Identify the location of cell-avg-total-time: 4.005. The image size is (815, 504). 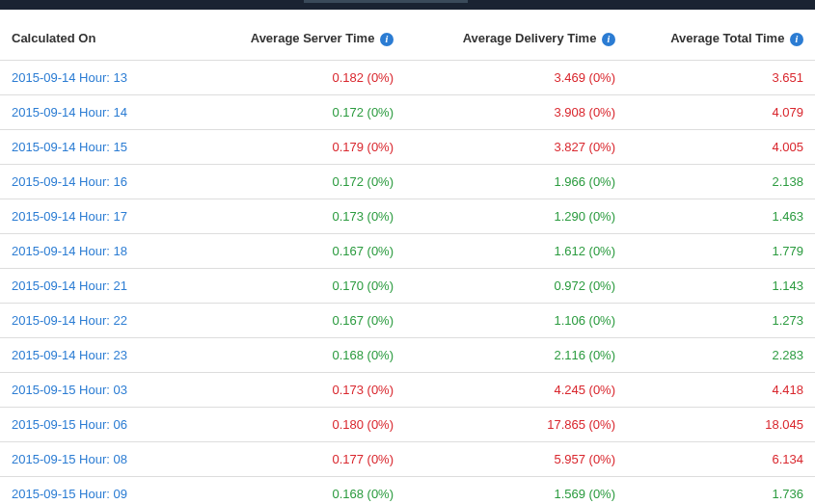
(721, 146).